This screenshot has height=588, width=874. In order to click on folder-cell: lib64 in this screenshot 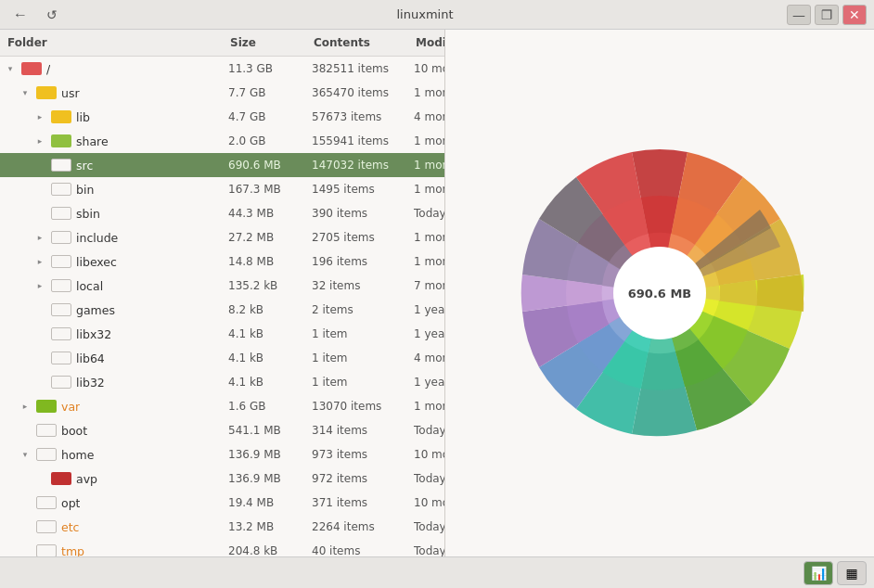, I will do `click(111, 358)`.